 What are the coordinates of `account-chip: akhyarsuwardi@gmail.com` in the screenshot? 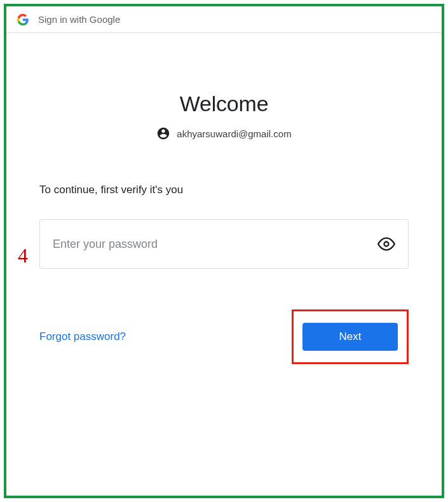 It's located at (224, 133).